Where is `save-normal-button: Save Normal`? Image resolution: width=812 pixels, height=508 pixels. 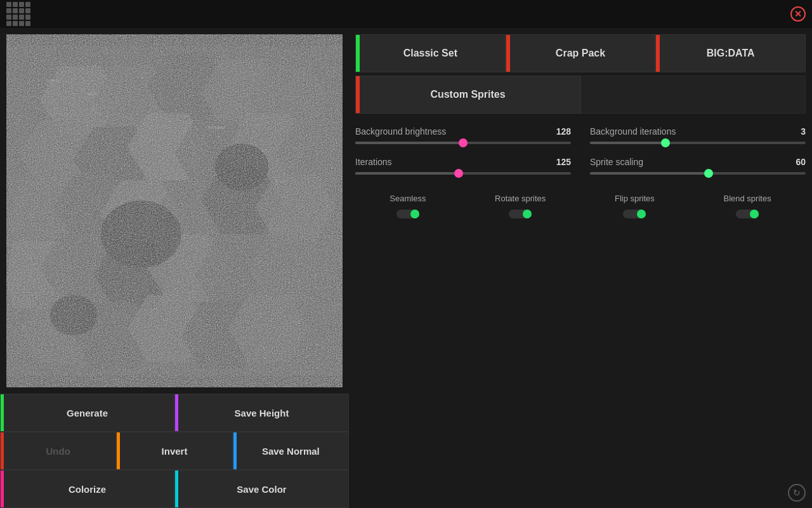
save-normal-button: Save Normal is located at coordinates (291, 451).